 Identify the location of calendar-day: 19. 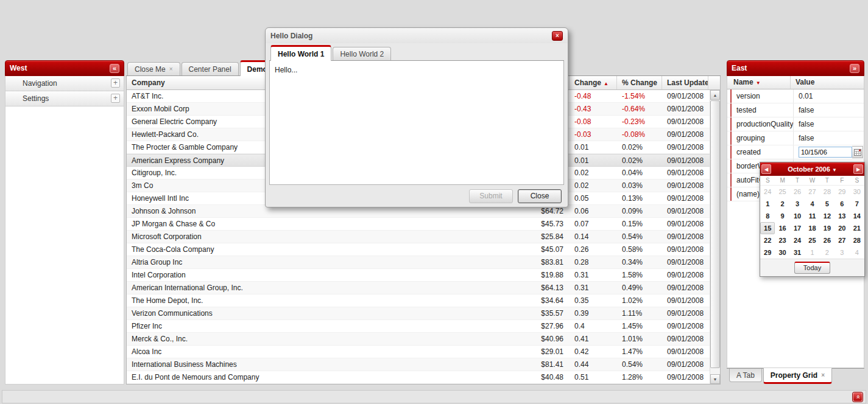
(827, 228).